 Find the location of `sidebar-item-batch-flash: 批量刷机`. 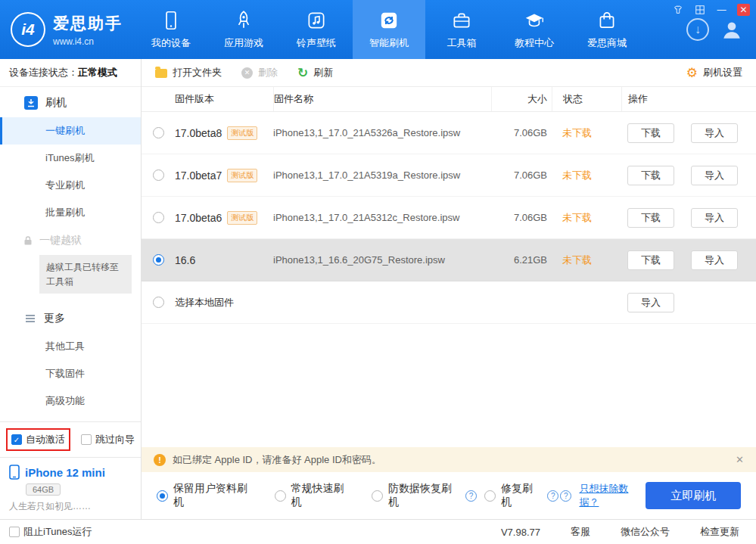

sidebar-item-batch-flash: 批量刷机 is located at coordinates (70, 213).